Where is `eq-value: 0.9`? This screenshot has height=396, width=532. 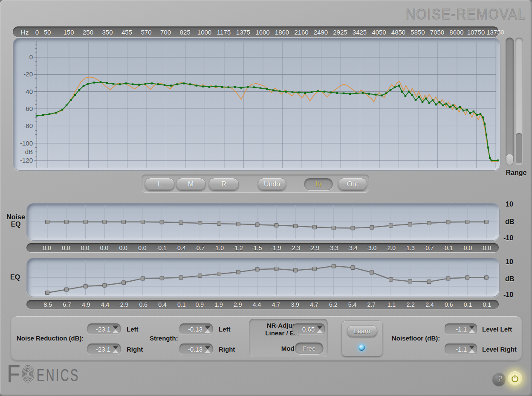
eq-value: 0.9 is located at coordinates (200, 305).